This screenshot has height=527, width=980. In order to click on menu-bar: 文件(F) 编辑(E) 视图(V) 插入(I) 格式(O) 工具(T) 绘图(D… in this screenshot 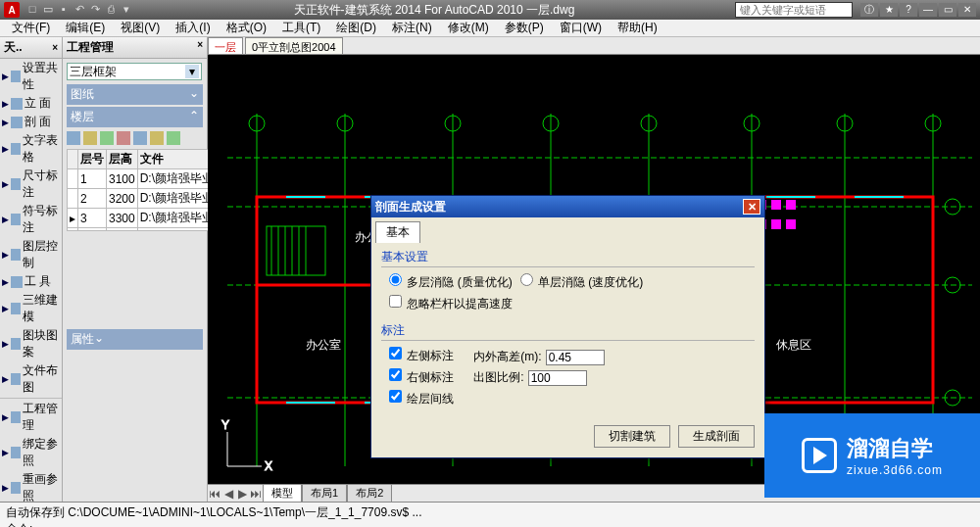, I will do `click(490, 28)`.